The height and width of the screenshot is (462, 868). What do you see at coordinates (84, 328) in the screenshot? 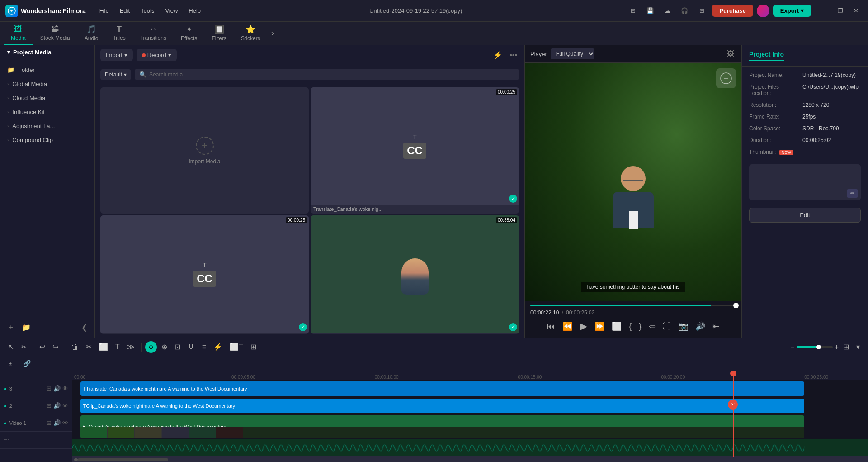
I see `collapse-sidebar-button: ❮` at bounding box center [84, 328].